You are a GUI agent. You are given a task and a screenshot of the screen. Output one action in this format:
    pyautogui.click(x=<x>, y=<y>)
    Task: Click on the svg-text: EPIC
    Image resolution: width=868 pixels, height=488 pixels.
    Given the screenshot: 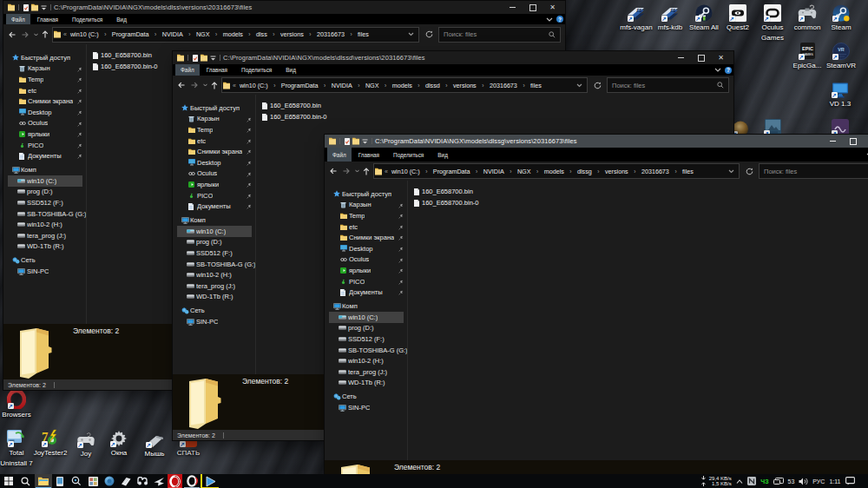 What is the action you would take?
    pyautogui.click(x=807, y=49)
    